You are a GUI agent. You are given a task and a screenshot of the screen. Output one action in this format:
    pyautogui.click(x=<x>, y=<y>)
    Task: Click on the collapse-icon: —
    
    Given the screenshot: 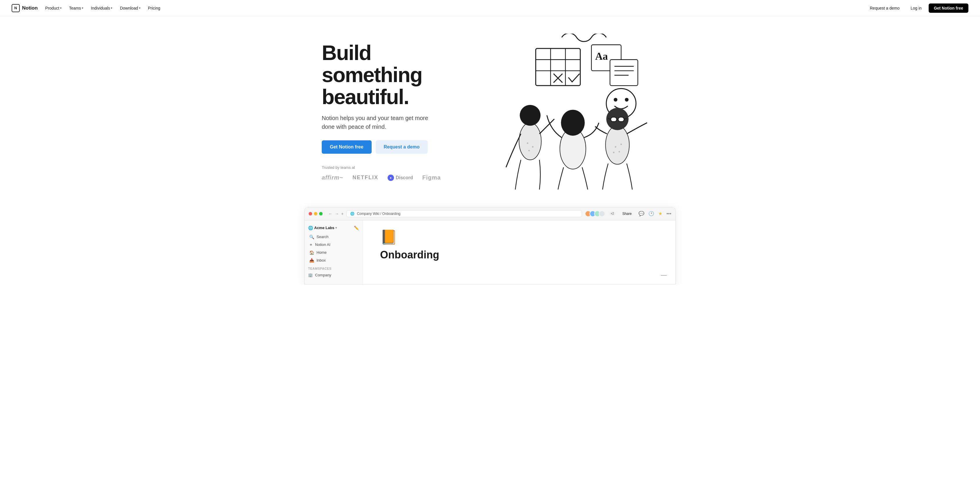 What is the action you would take?
    pyautogui.click(x=663, y=275)
    